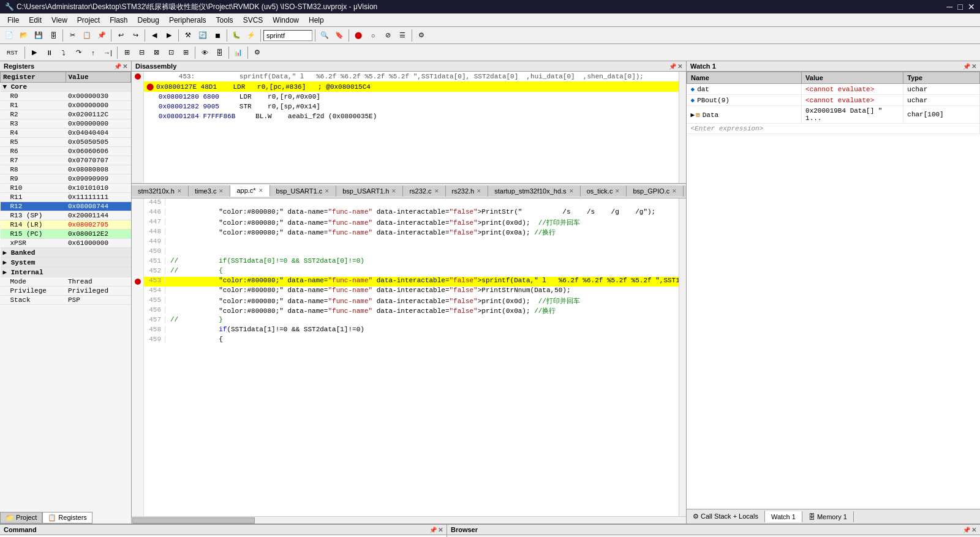 This screenshot has height=537, width=980. Describe the element at coordinates (87, 36) in the screenshot. I see `copy-btn: 📋` at that location.